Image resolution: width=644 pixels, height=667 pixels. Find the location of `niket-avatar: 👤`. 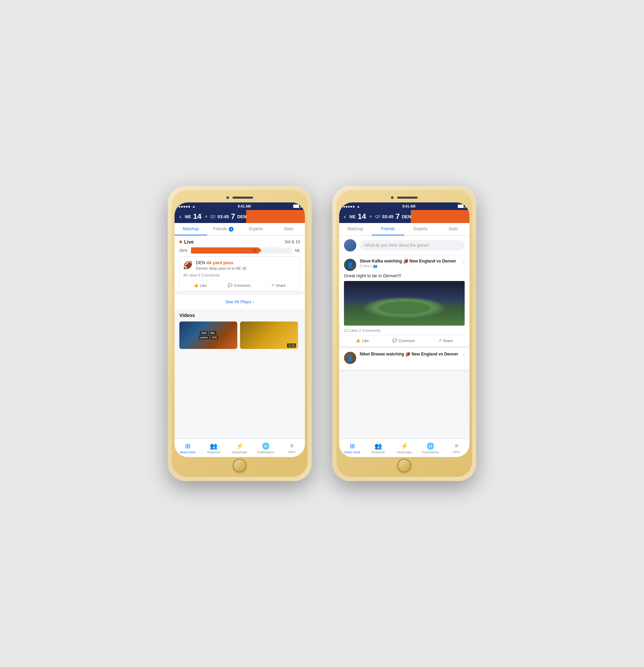

niket-avatar: 👤 is located at coordinates (350, 358).